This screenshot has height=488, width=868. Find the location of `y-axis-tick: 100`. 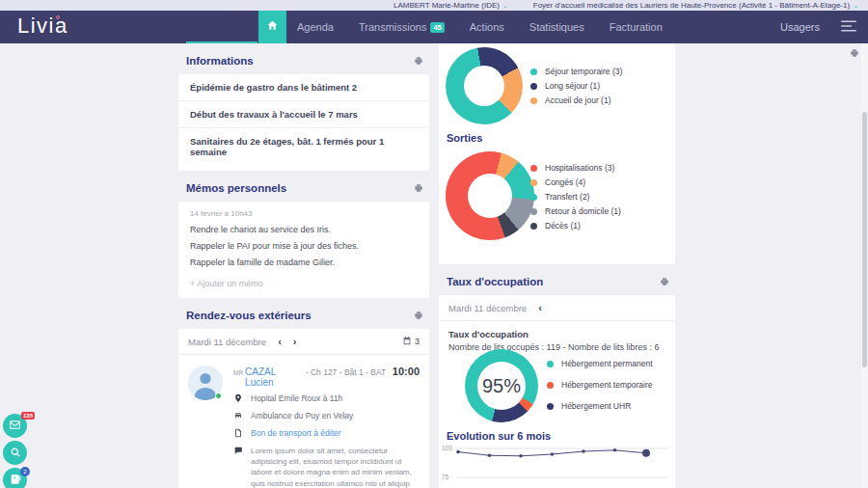

y-axis-tick: 100 is located at coordinates (448, 447).